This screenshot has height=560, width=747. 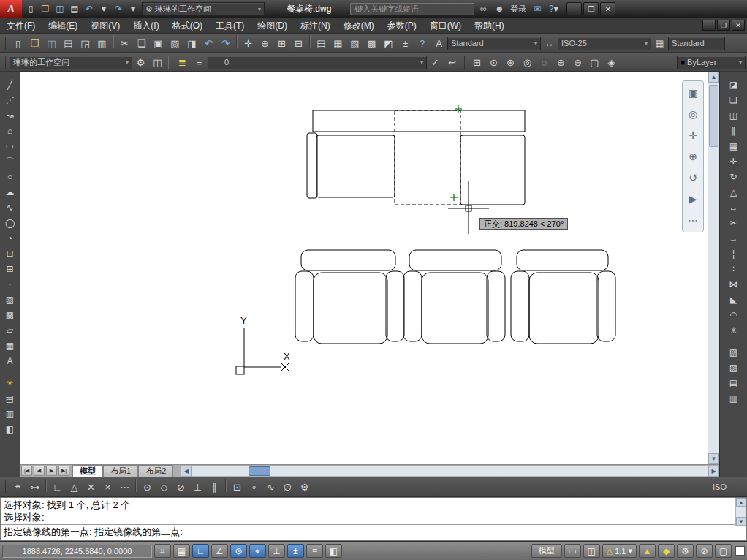 What do you see at coordinates (734, 177) in the screenshot?
I see `rotate-tool: ↻` at bounding box center [734, 177].